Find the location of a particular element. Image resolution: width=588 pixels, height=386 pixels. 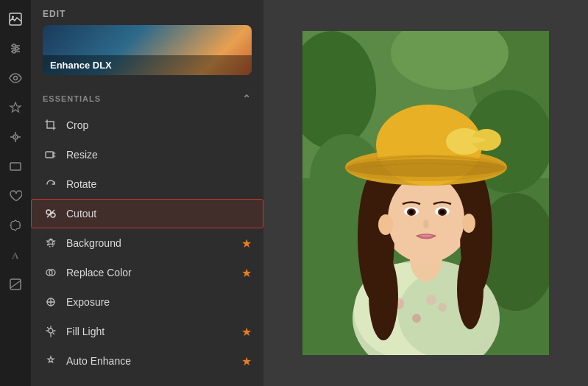

edit-header: EDIT is located at coordinates (147, 13).